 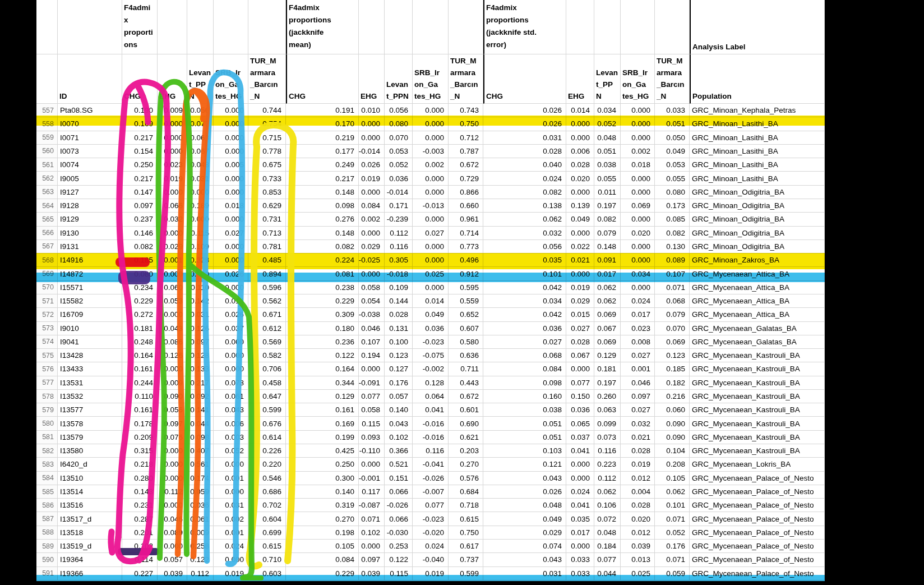 I want to click on cell-ehg-jackknife-stderr: 0.027, so click(x=580, y=329).